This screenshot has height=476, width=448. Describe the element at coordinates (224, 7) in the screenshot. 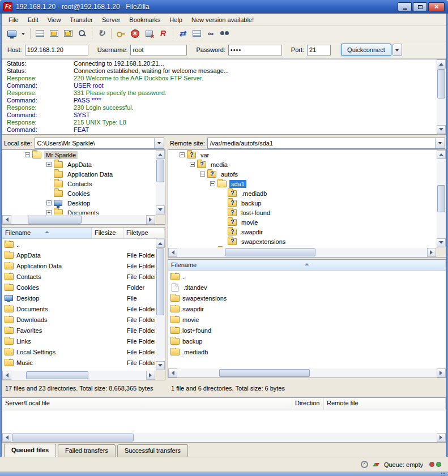

I see `titlebar: 192.168.1.20 - root@192.168.1.20 - FileZ…` at that location.